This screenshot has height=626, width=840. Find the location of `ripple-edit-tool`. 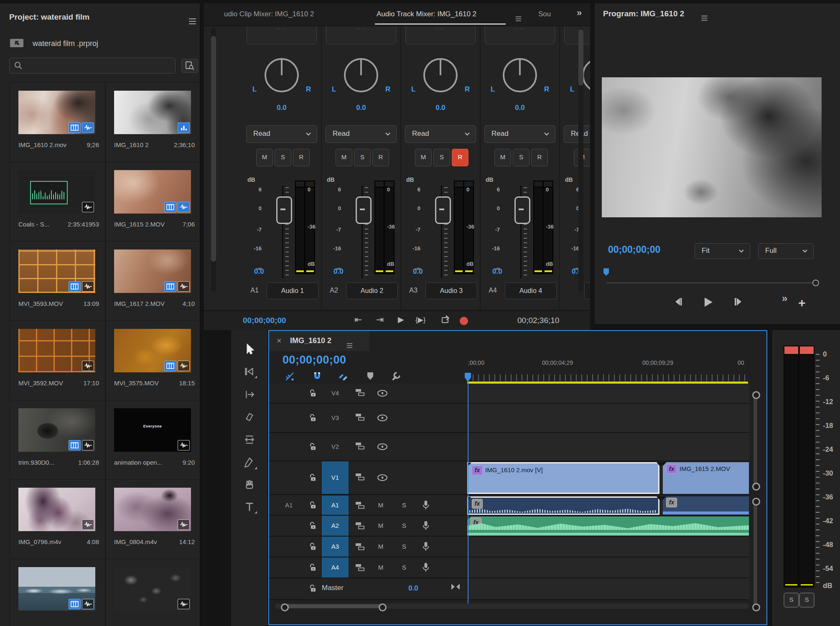

ripple-edit-tool is located at coordinates (249, 394).